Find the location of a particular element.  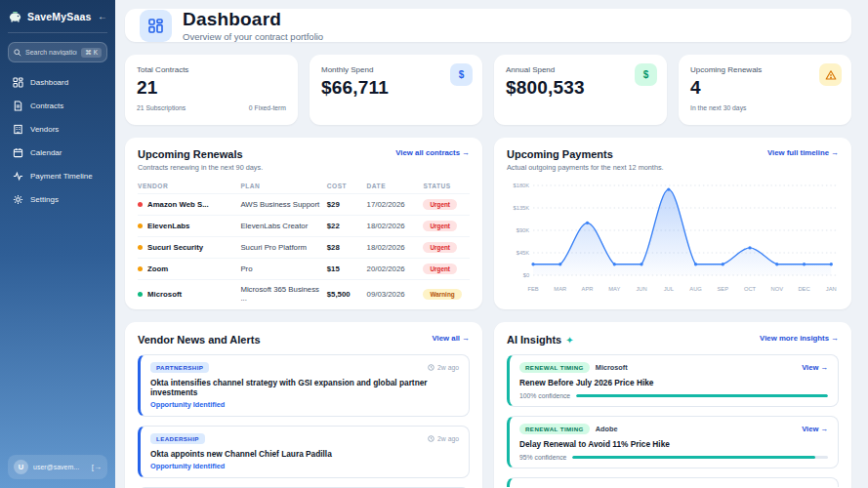

news-card: PARTNERSHIP 2w ago Okta intensifies chan… is located at coordinates (304, 386).